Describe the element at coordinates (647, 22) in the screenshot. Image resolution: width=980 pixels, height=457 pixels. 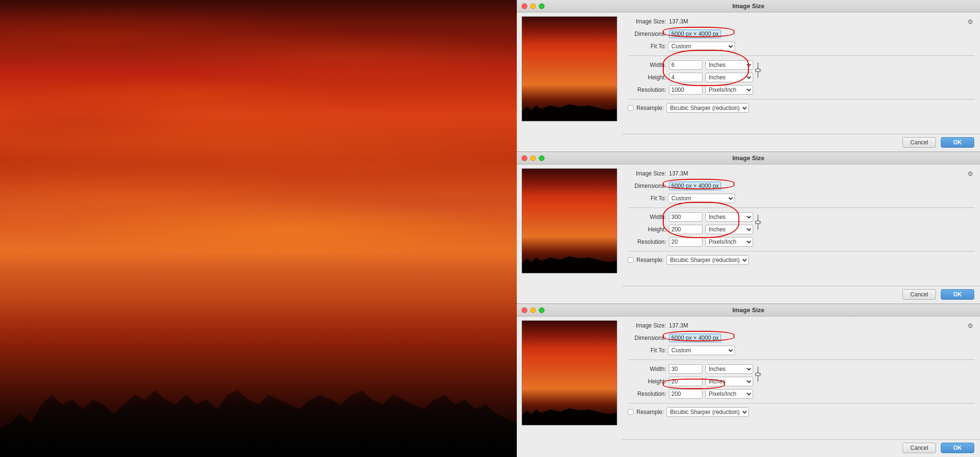
I see `image-size-label-1: Image Size:` at that location.